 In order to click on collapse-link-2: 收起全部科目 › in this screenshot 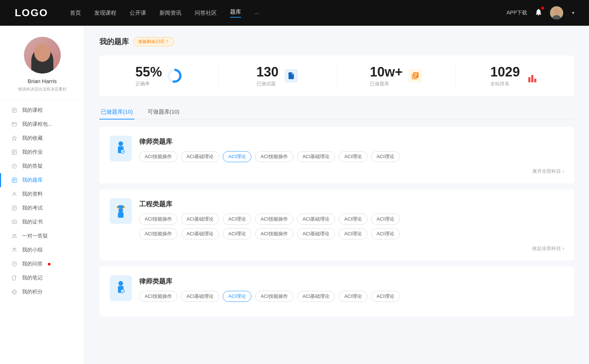, I will do `click(548, 249)`.